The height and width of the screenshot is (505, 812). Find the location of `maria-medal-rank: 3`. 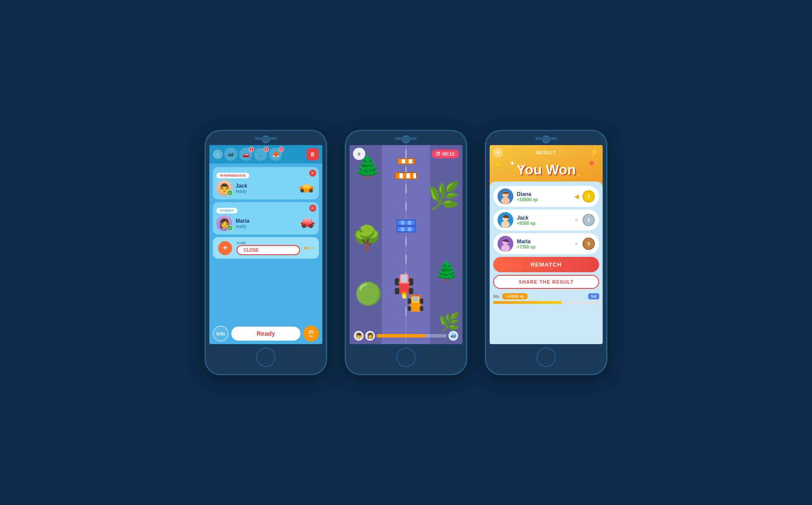

maria-medal-rank: 3 is located at coordinates (589, 244).